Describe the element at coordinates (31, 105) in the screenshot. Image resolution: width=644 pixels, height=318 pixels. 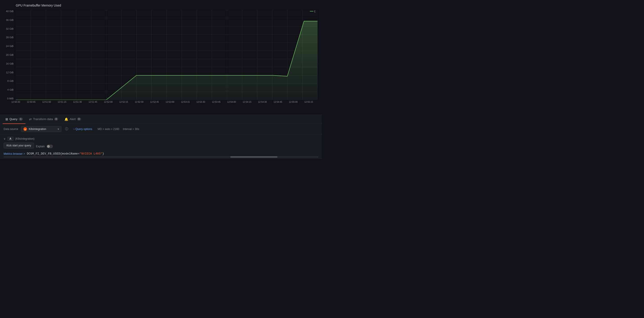
I see `x-label: 12:50:45` at that location.